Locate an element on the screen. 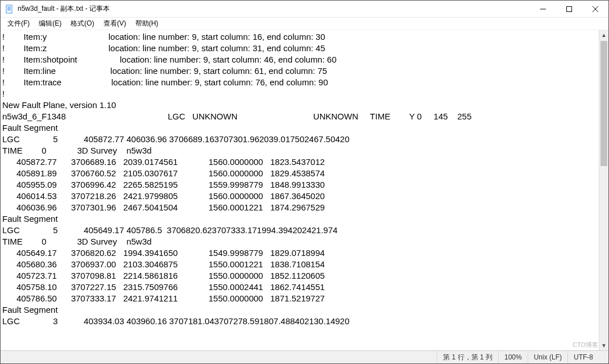  status-position: 第 1 行，第 1 列 is located at coordinates (467, 357).